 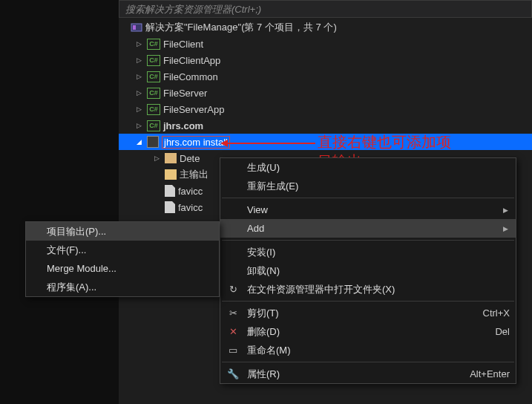 I want to click on project-node: ▷ C# FileServer, so click(x=325, y=93).